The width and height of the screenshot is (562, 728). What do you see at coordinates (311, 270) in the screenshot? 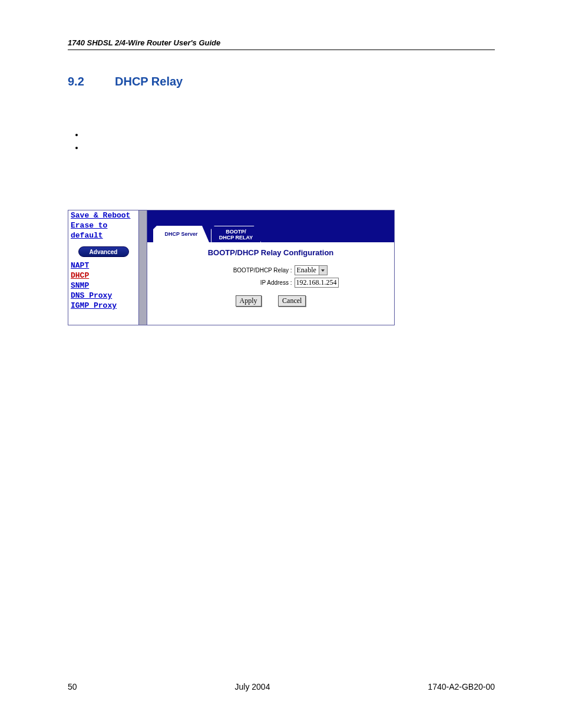
I see `relay-select: Enable` at bounding box center [311, 270].